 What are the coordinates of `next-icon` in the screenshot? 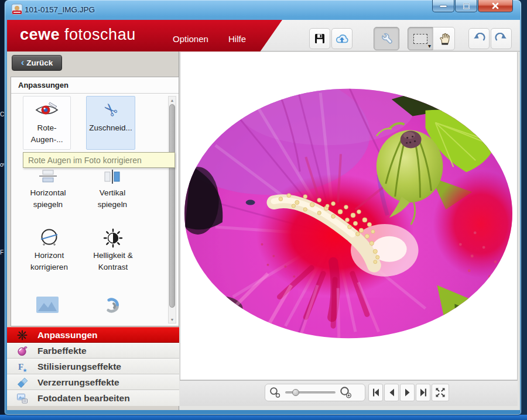 It's located at (408, 393).